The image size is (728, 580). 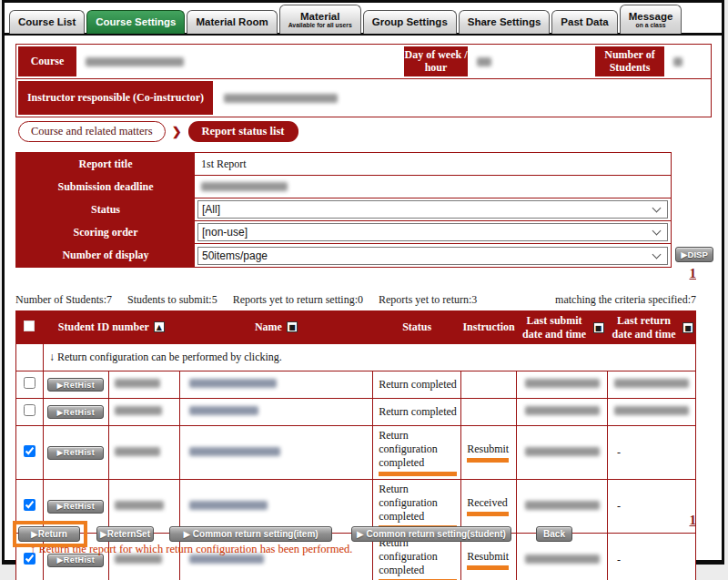 What do you see at coordinates (173, 300) in the screenshot?
I see `stat-students-to-submit: Students to submit:5` at bounding box center [173, 300].